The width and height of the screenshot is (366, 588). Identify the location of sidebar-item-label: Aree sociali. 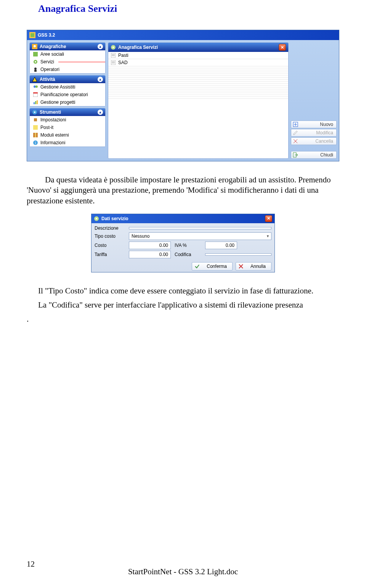
(52, 54).